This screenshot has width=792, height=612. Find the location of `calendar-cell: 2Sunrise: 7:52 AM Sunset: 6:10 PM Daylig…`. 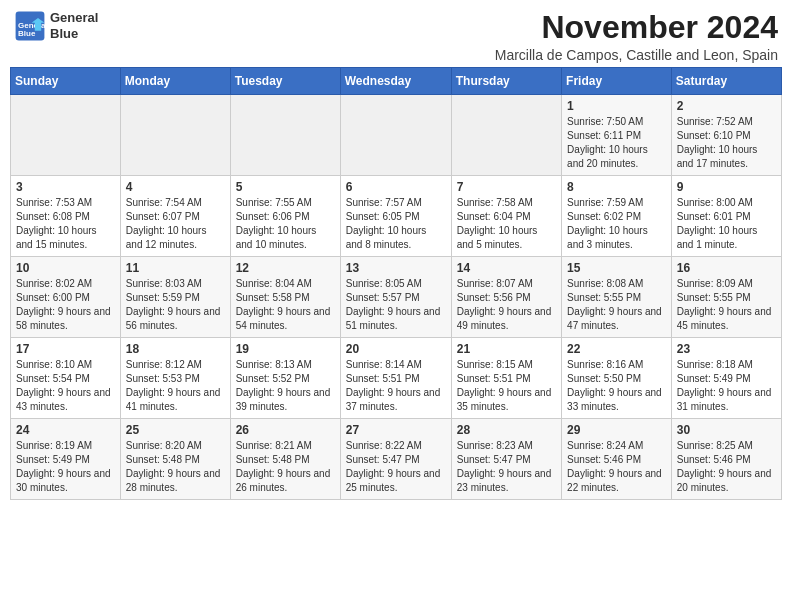

calendar-cell: 2Sunrise: 7:52 AM Sunset: 6:10 PM Daylig… is located at coordinates (726, 136).